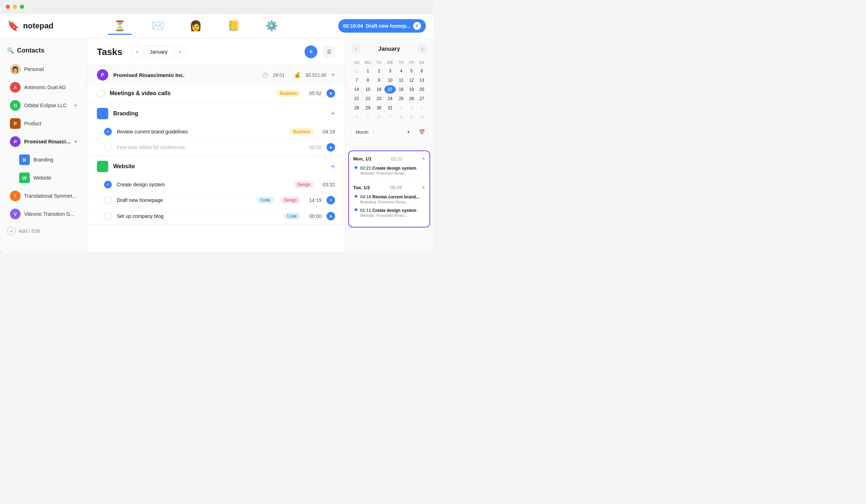  What do you see at coordinates (422, 80) in the screenshot?
I see `cal-day-13: 13` at bounding box center [422, 80].